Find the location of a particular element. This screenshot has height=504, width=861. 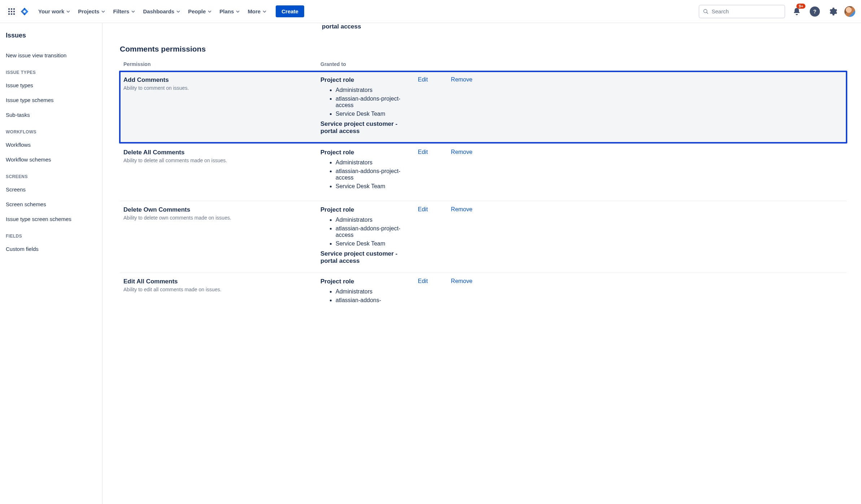

sidebar-group-screens: SCREENS is located at coordinates (51, 174).